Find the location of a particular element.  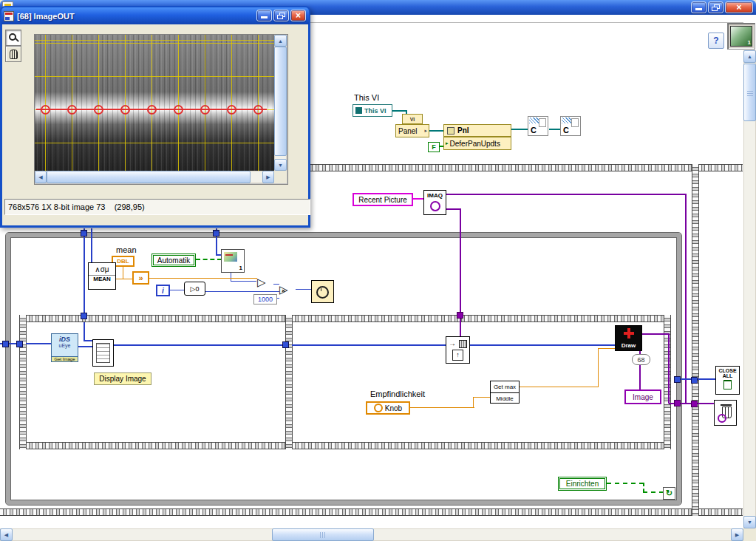

loop-tunnel-right-purple is located at coordinates (677, 404).